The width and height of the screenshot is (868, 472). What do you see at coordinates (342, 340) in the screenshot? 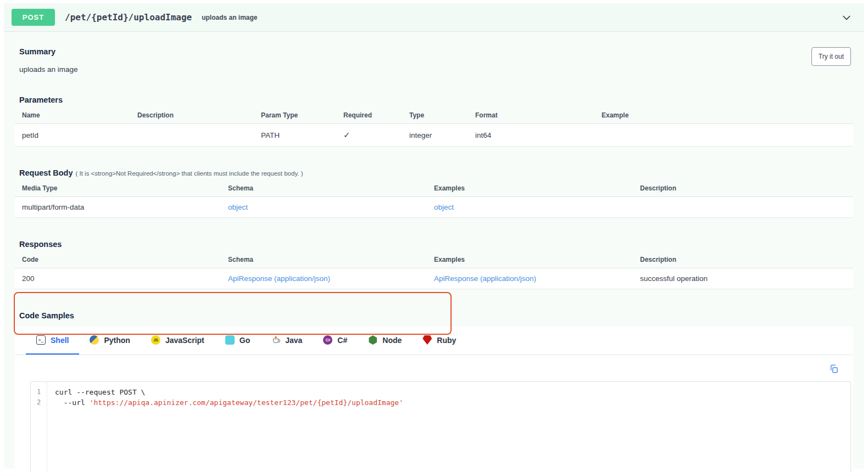
I see `tab-label: C#` at bounding box center [342, 340].